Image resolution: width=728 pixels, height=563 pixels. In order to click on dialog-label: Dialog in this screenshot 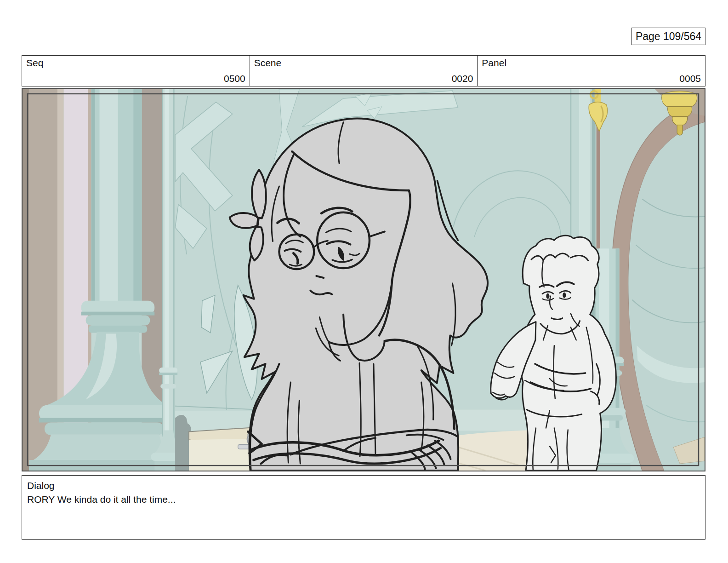, I will do `click(364, 486)`.